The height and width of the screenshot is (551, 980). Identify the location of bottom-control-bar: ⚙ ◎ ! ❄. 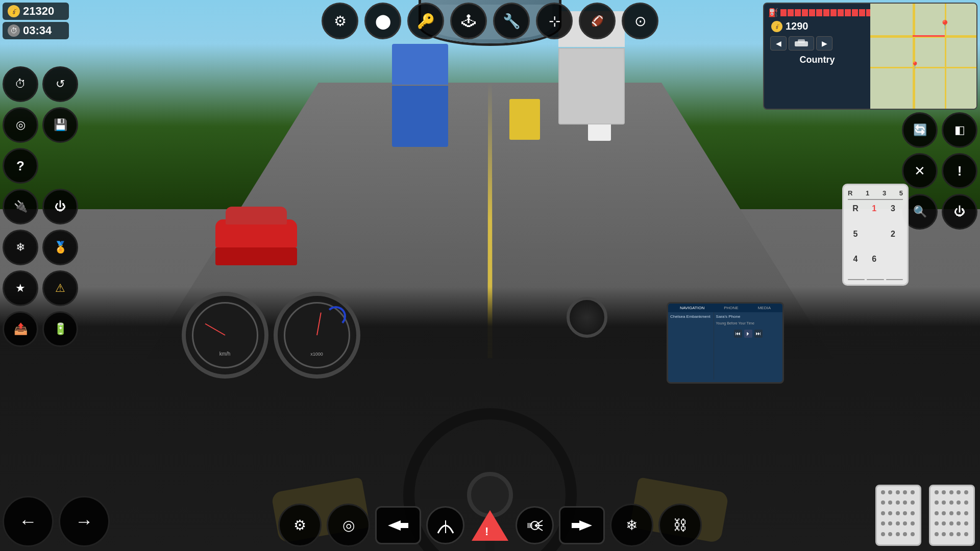
(490, 525).